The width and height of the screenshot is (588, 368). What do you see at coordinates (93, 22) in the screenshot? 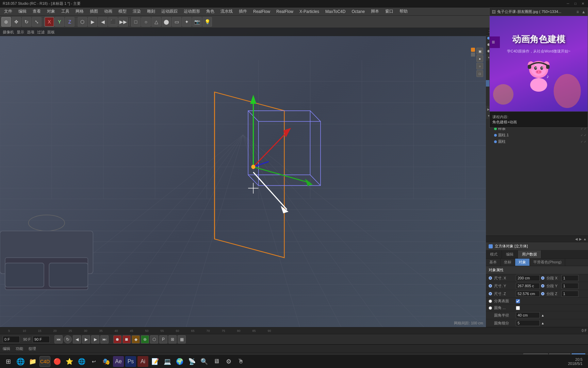
I see `tool-anim: ▶` at bounding box center [93, 22].